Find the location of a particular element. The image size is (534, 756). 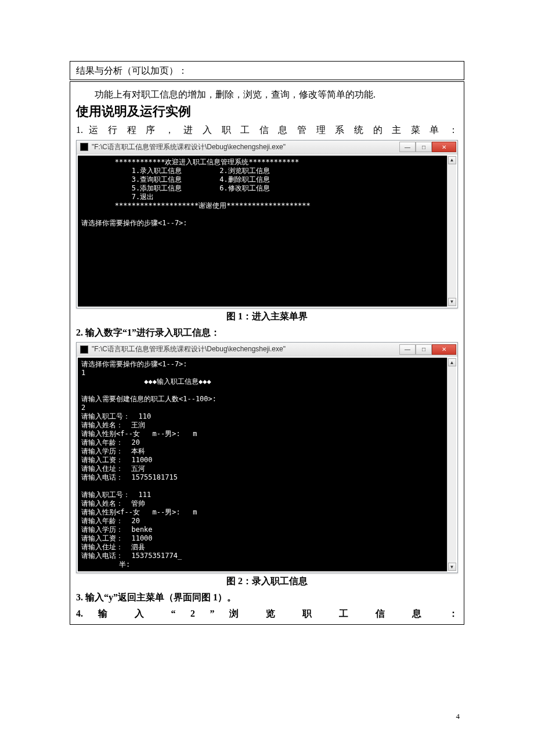

results-header-cell: 结果与分析（可以加页）： is located at coordinates (267, 71).